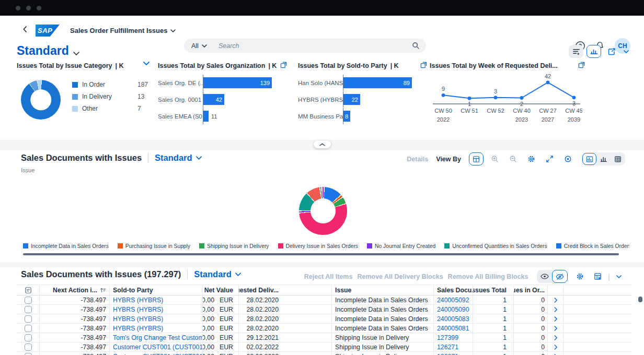 This screenshot has width=644, height=355. What do you see at coordinates (545, 277) in the screenshot?
I see `show-details-eye-icon` at bounding box center [545, 277].